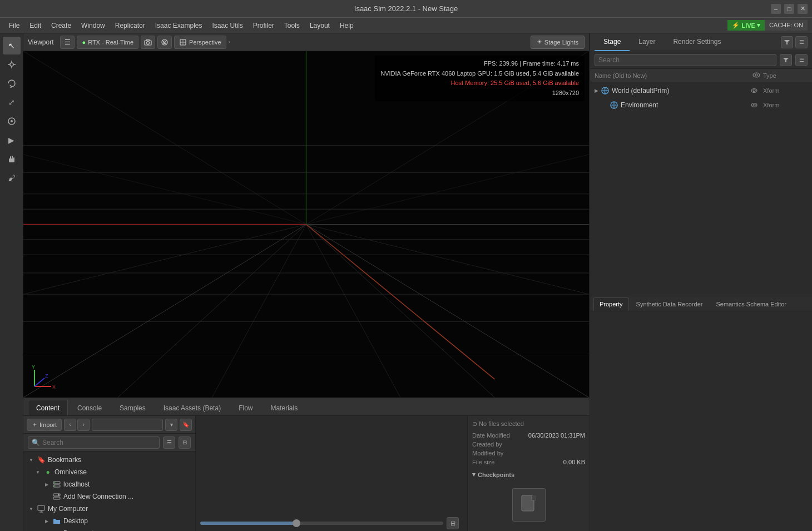 The height and width of the screenshot is (531, 812). Describe the element at coordinates (786, 26) in the screenshot. I see `cache-badge: CACHE: ON` at that location.